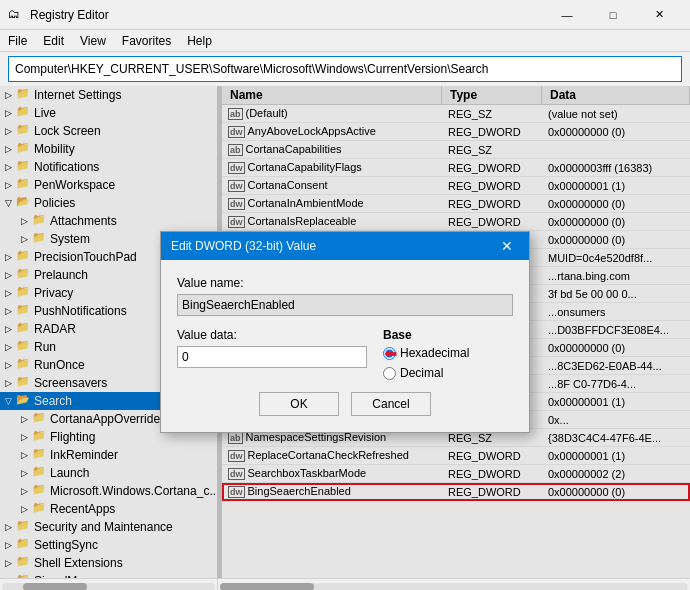 The height and width of the screenshot is (590, 690). What do you see at coordinates (345, 15) in the screenshot?
I see `title-bar: 🗂 Registry Editor — □ ✕` at bounding box center [345, 15].